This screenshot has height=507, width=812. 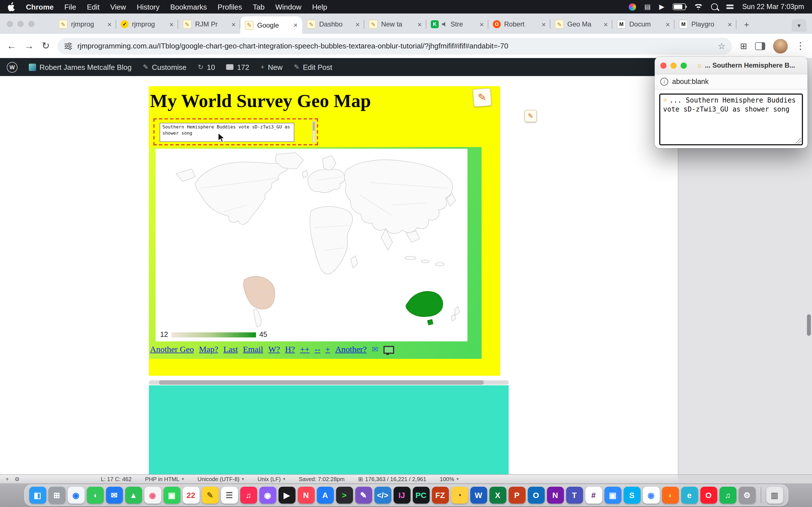 What do you see at coordinates (46, 46) in the screenshot?
I see `reload-icon: ↻` at bounding box center [46, 46].